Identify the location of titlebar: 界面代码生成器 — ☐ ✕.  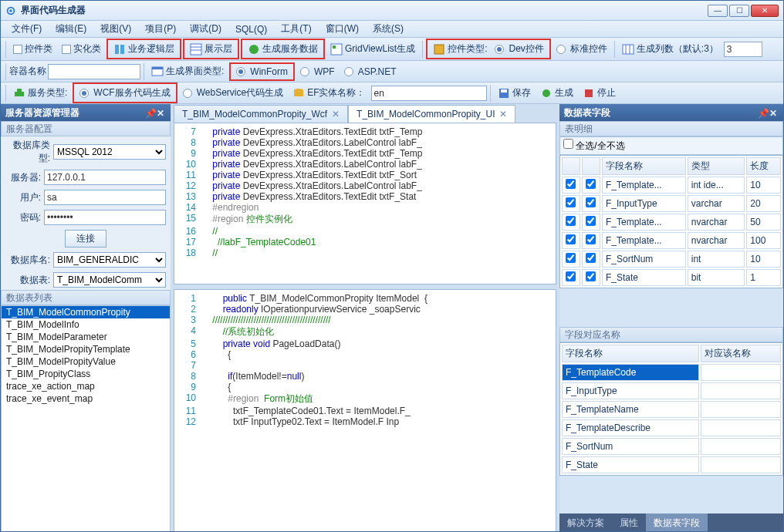
(392, 11).